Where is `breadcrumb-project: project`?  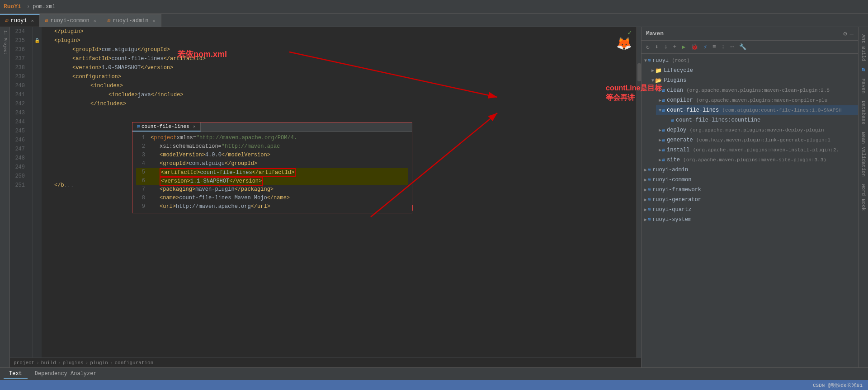
breadcrumb-project: project is located at coordinates (24, 363).